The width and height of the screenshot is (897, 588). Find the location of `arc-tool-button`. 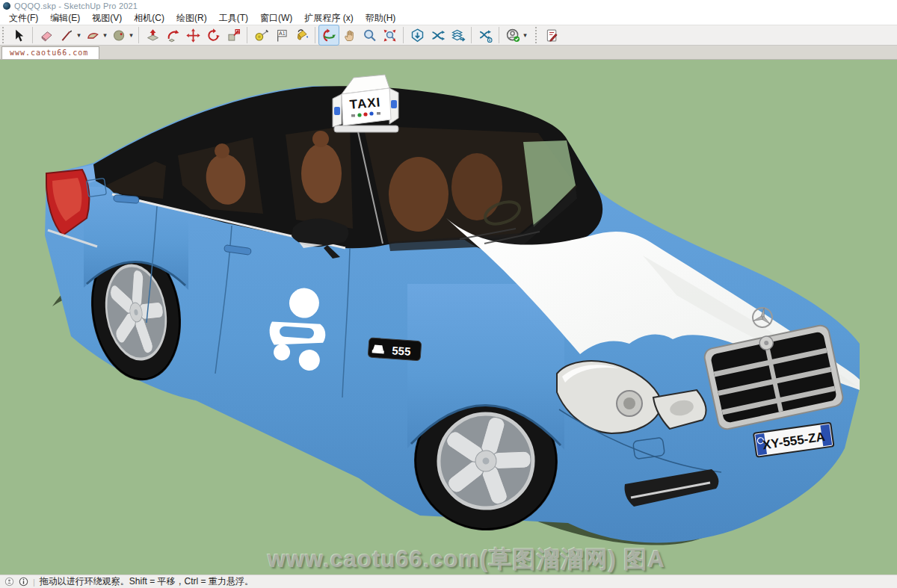

arc-tool-button is located at coordinates (93, 35).